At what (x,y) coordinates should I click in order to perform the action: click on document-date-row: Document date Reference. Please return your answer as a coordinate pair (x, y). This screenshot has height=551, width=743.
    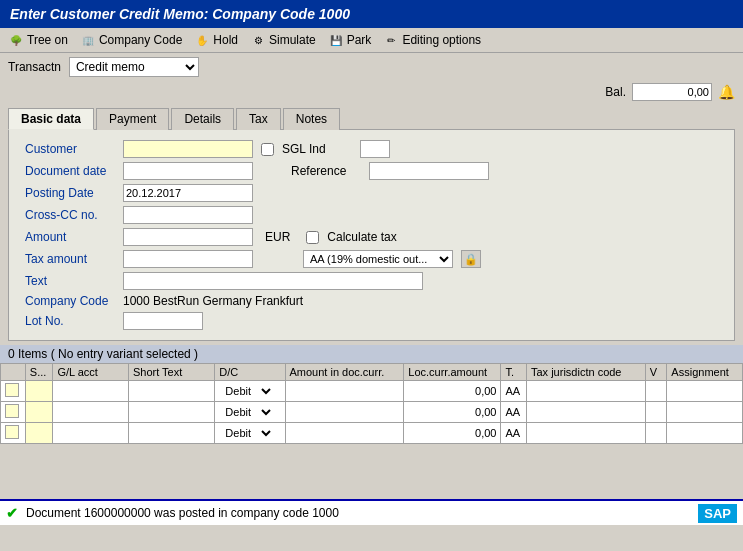
    Looking at the image, I should click on (372, 171).